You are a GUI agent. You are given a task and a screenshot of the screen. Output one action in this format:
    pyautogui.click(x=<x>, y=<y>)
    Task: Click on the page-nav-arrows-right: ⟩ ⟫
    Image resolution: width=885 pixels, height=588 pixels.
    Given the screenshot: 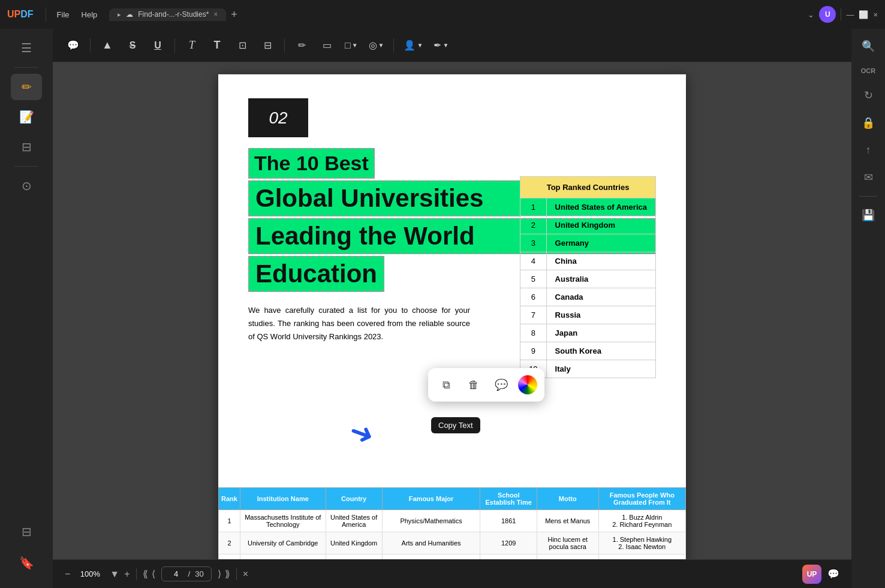 What is the action you would take?
    pyautogui.click(x=224, y=574)
    